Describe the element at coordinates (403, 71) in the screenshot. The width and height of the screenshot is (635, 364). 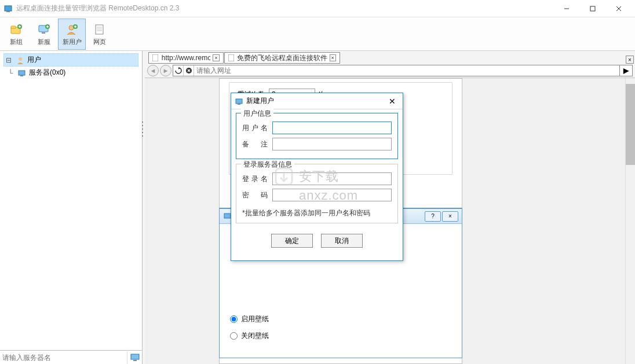
I see `address-input-wrap: ▶` at that location.